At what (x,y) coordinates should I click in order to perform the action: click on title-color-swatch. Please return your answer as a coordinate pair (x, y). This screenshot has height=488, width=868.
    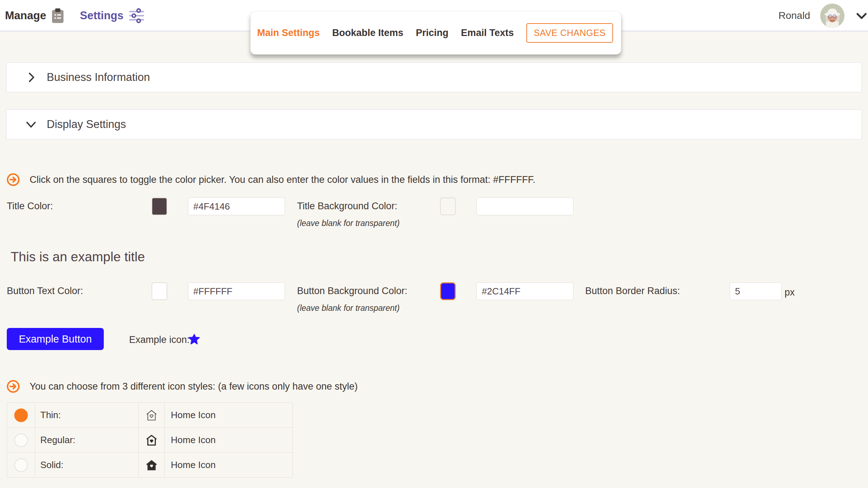
    Looking at the image, I should click on (159, 206).